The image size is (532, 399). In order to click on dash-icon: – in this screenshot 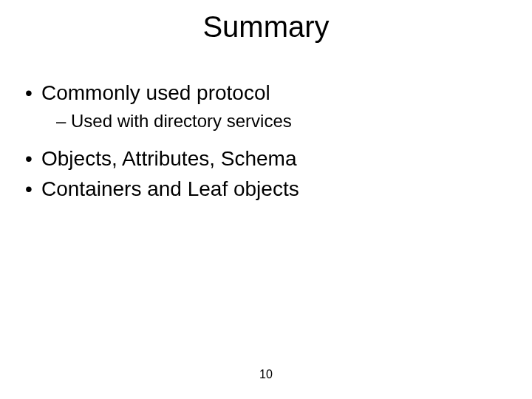, I will do `click(64, 121)`.